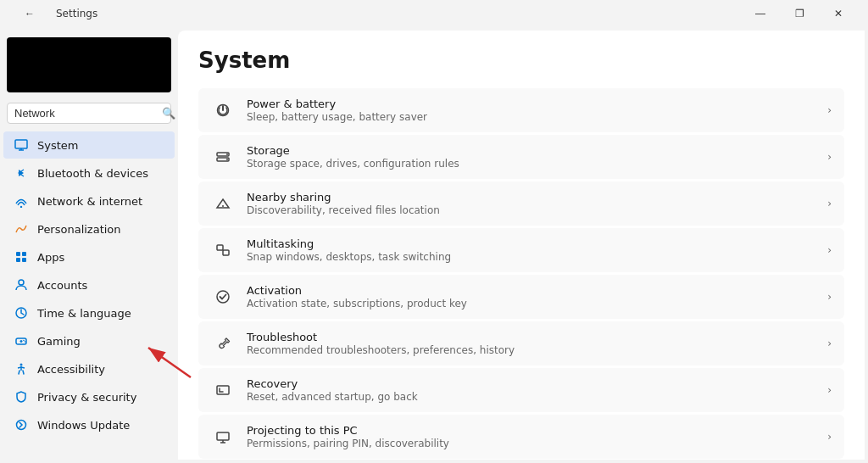 This screenshot has height=463, width=868. I want to click on settings-item-nearby: Nearby sharing Discoverability, received…, so click(521, 204).